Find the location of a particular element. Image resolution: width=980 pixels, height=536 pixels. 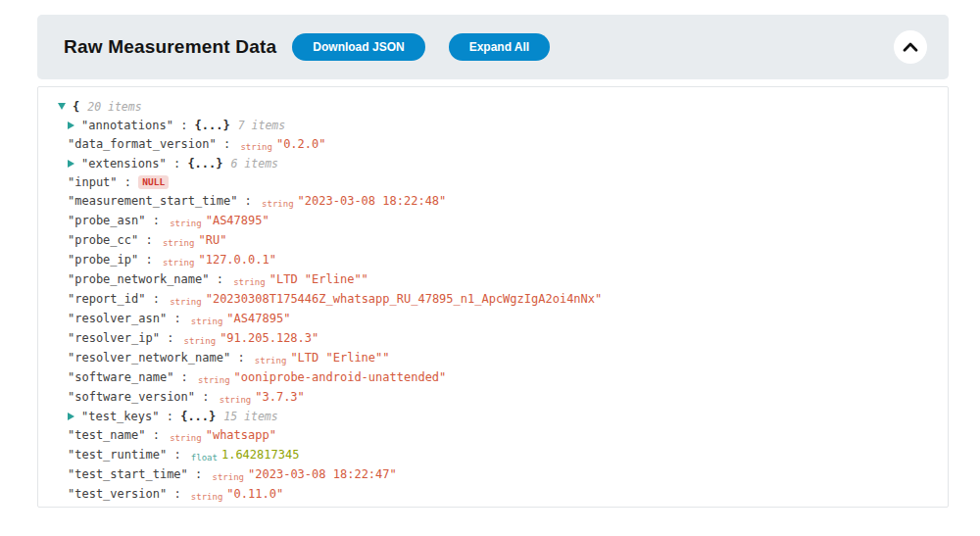

json-key: "test_name" is located at coordinates (106, 435).